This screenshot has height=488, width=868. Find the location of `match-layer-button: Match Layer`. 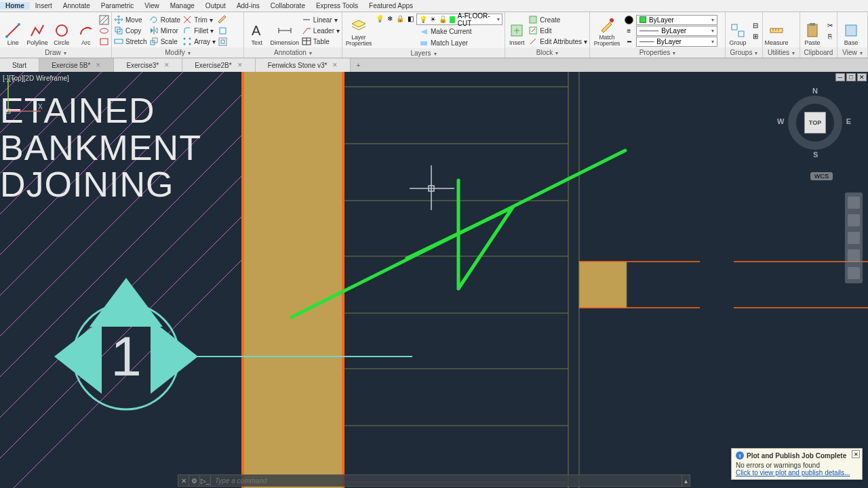

match-layer-button: Match Layer is located at coordinates (461, 43).